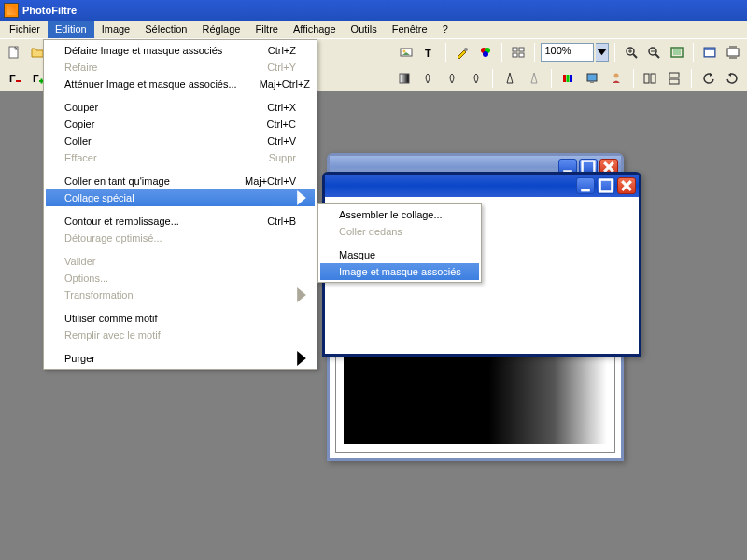  Describe the element at coordinates (476, 78) in the screenshot. I see `drop2-button` at that location.